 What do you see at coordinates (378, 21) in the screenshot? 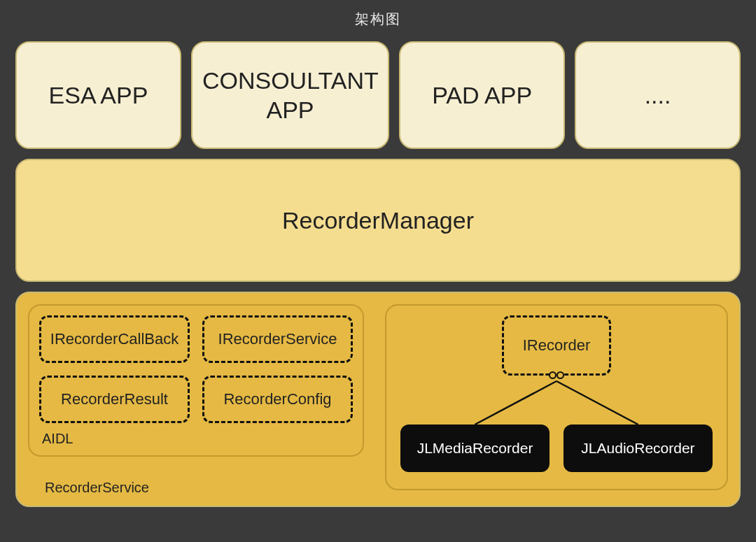
I see `diagram-title: 架构图` at bounding box center [378, 21].